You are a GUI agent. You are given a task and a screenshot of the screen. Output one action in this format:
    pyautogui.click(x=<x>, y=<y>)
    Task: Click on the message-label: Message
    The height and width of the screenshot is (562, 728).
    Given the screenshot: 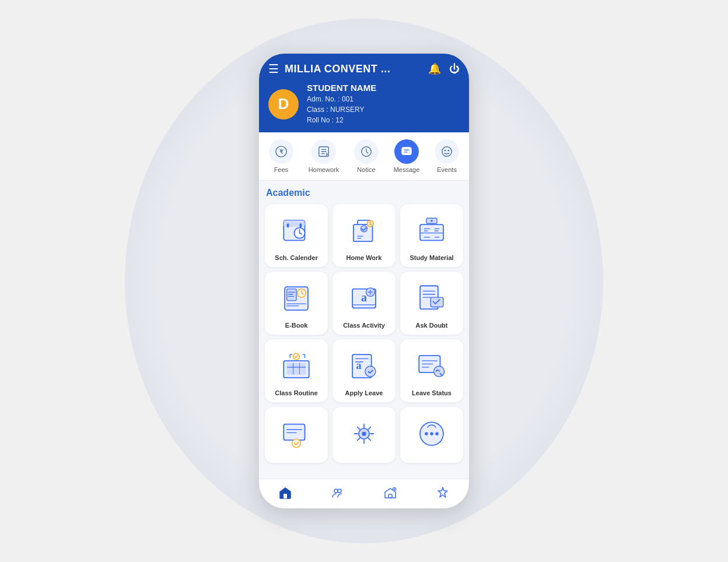 What is the action you would take?
    pyautogui.click(x=407, y=170)
    